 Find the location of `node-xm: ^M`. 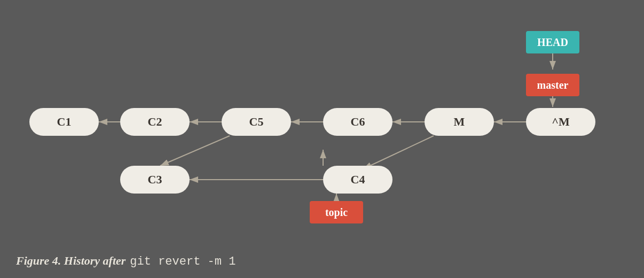

node-xm: ^M is located at coordinates (561, 122).